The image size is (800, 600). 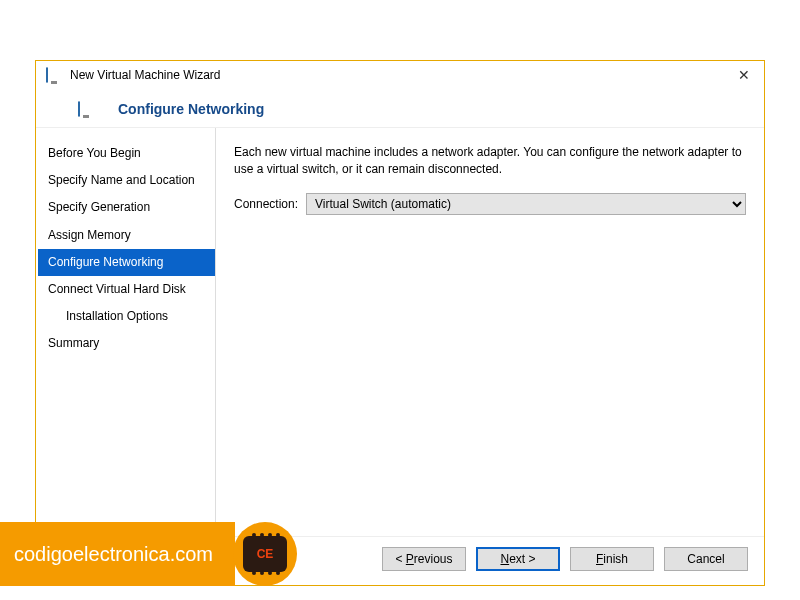 I want to click on cancel-button: Cancel, so click(x=706, y=559).